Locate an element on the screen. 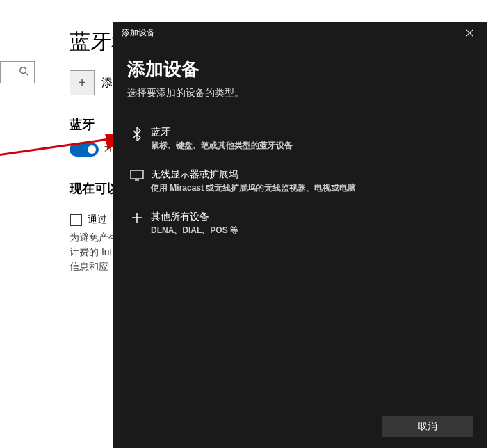 The height and width of the screenshot is (448, 497). close-icon is located at coordinates (470, 33).